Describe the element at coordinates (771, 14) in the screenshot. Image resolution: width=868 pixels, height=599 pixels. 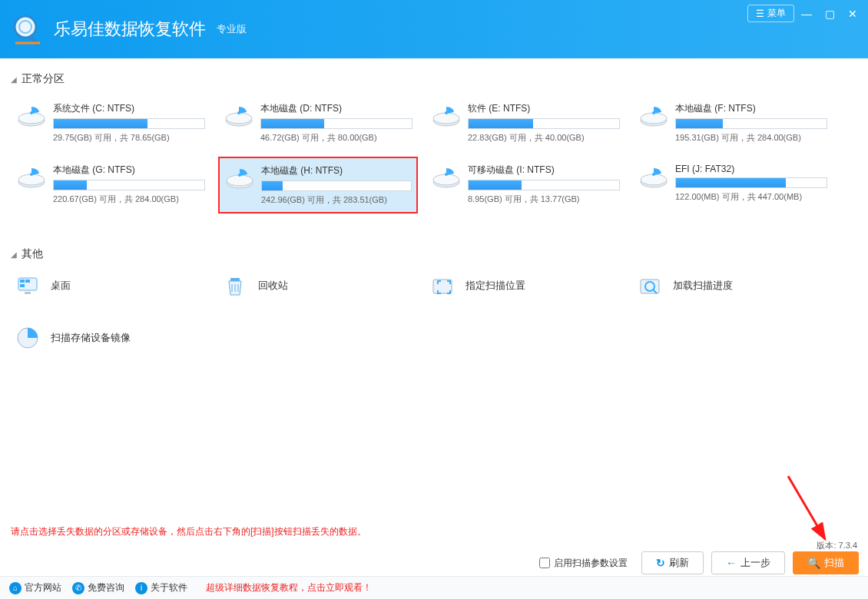
I see `menu-button: ☰ 菜单` at that location.